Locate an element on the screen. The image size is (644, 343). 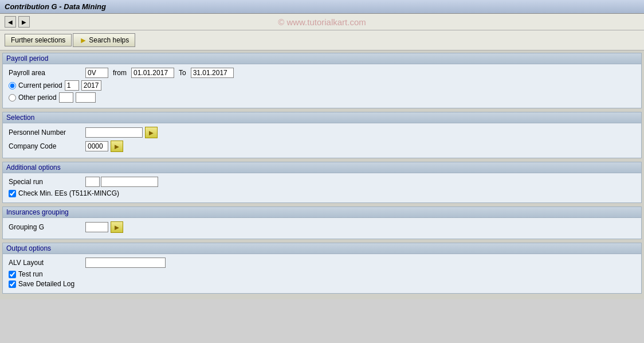
payroll-period-header: Payroll period is located at coordinates (322, 59).